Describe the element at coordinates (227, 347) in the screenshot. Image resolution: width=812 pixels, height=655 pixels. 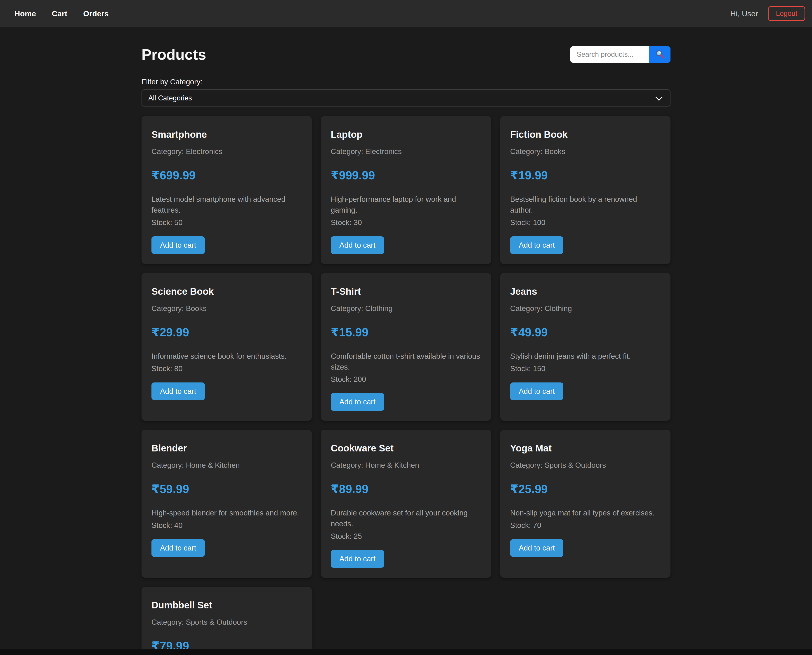
I see `product-card: Science Book Category: Books ₹29.99 Info…` at that location.